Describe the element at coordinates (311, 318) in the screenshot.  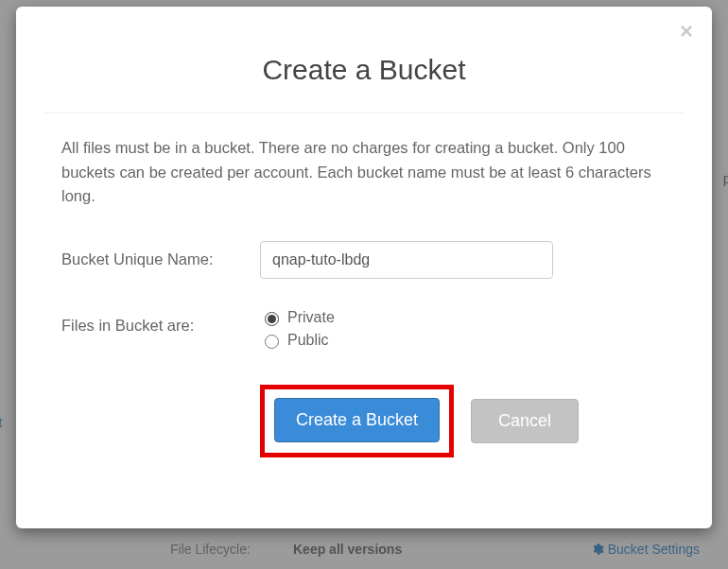
I see `private-radio-label: Private` at that location.